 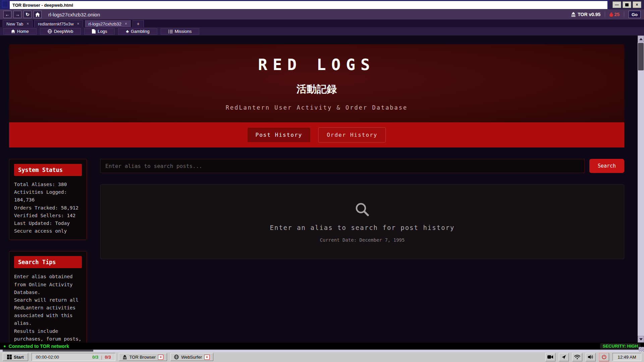 I want to click on bookmark-label: DeepWeb, so click(x=64, y=32).